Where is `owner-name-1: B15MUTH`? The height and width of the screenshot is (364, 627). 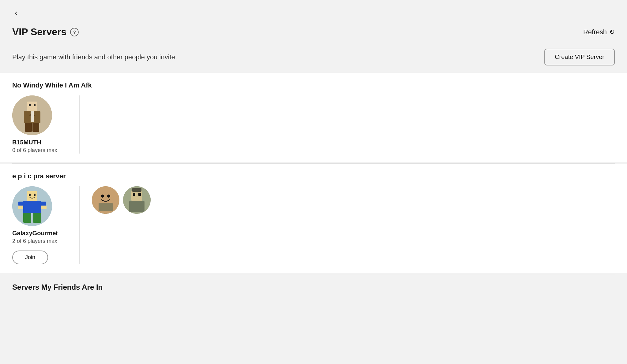 owner-name-1: B15MUTH is located at coordinates (27, 143).